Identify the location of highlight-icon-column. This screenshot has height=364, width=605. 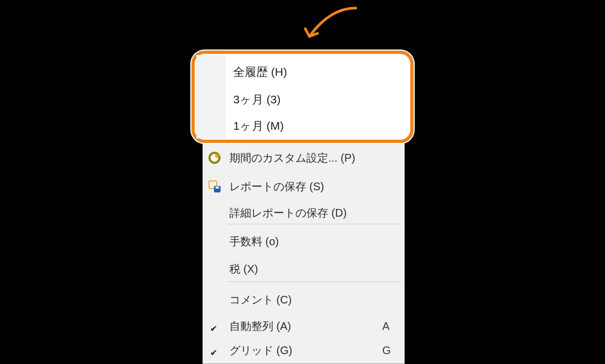
(211, 97).